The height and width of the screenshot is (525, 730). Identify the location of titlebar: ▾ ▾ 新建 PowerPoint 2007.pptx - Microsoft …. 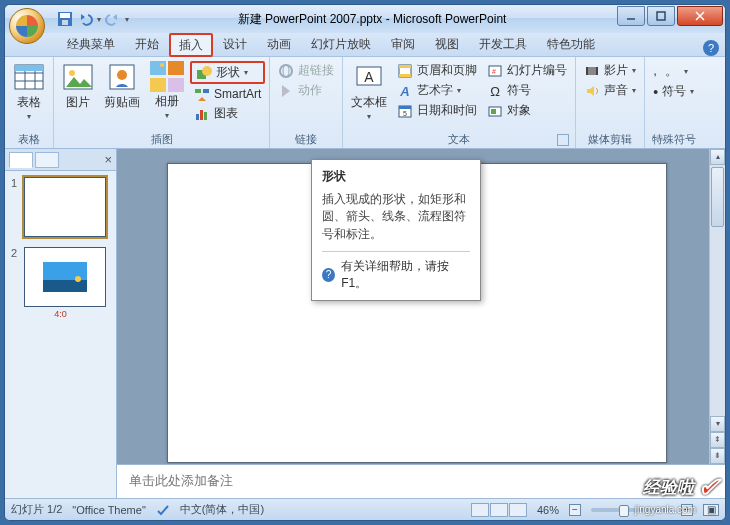
(365, 19).